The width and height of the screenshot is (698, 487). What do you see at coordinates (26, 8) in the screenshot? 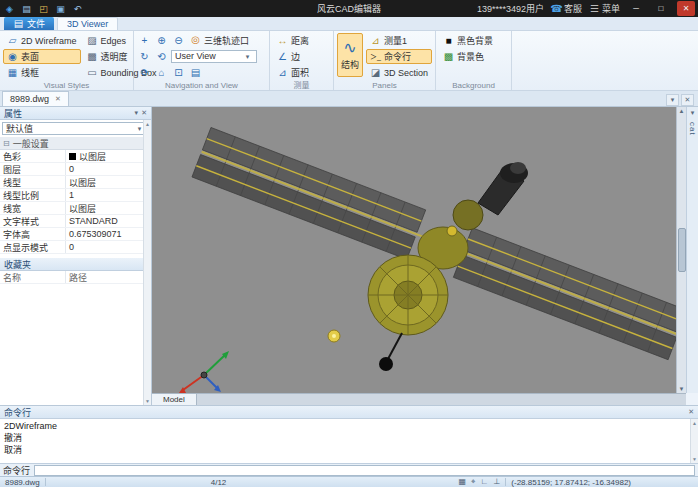
I see `new-document-icon: ▤` at bounding box center [26, 8].